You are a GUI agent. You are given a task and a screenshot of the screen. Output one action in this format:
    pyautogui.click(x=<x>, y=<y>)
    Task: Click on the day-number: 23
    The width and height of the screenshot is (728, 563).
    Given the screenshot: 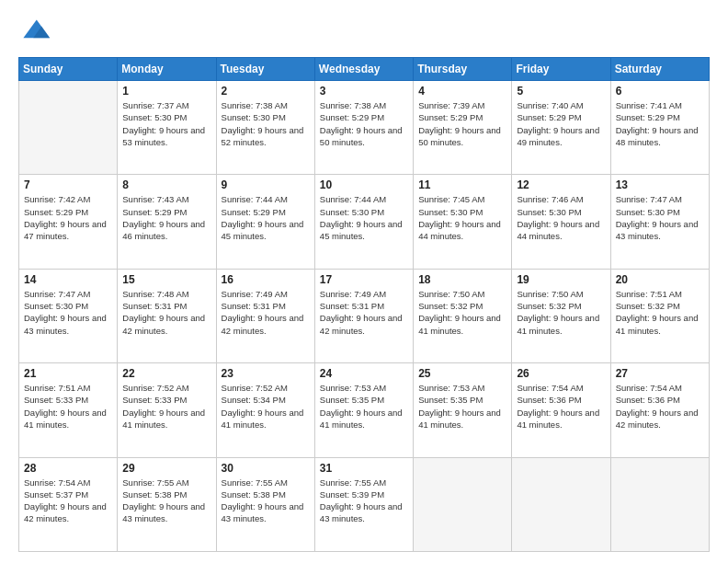 What is the action you would take?
    pyautogui.click(x=266, y=373)
    